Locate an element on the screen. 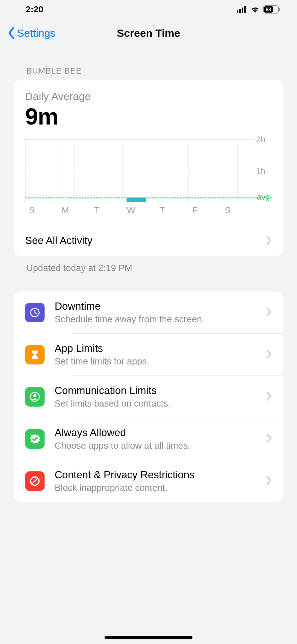 The width and height of the screenshot is (297, 644). battery-pct: 63 is located at coordinates (268, 9).